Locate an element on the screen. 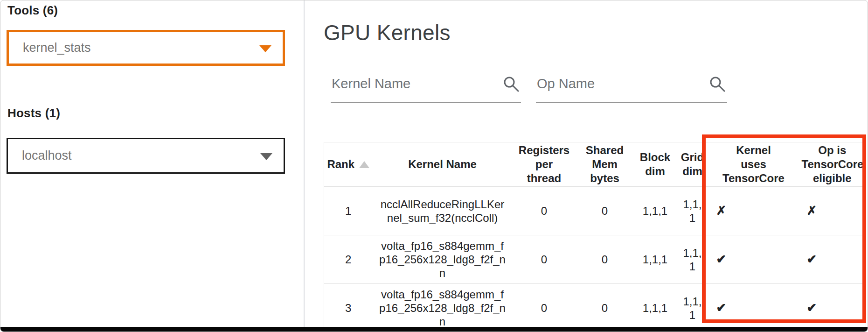  kernel-name-filter-input is located at coordinates (415, 80).